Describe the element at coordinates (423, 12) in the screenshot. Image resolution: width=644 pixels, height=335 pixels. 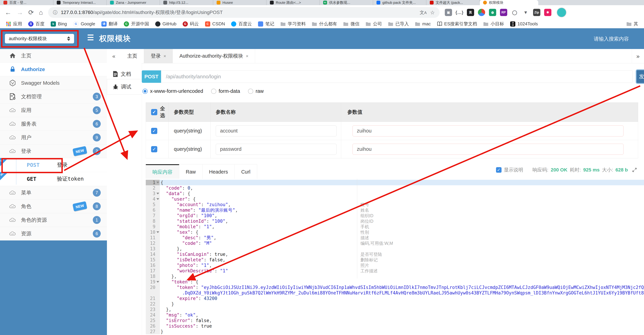
I see `translate-icon: 文A` at that location.